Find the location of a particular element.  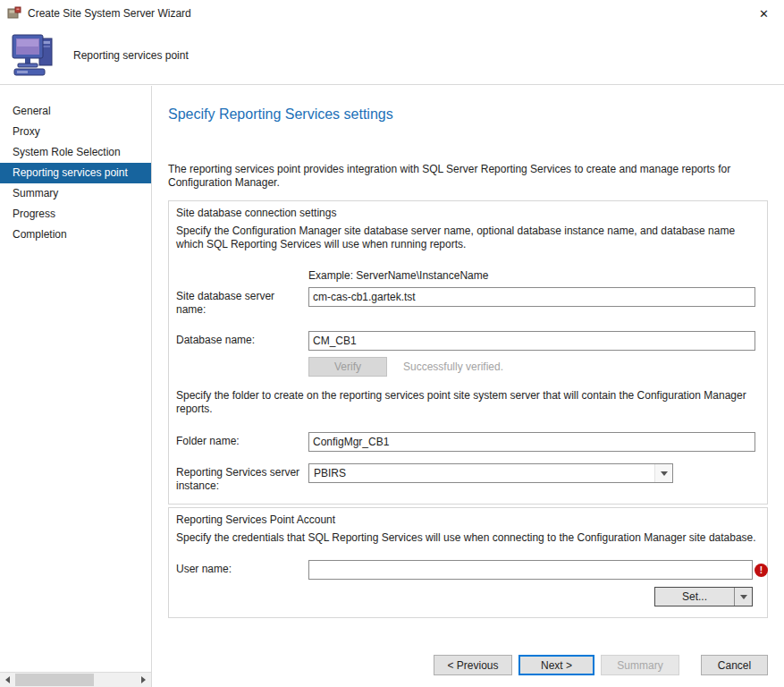

scrollbar-thumb is located at coordinates (55, 680).